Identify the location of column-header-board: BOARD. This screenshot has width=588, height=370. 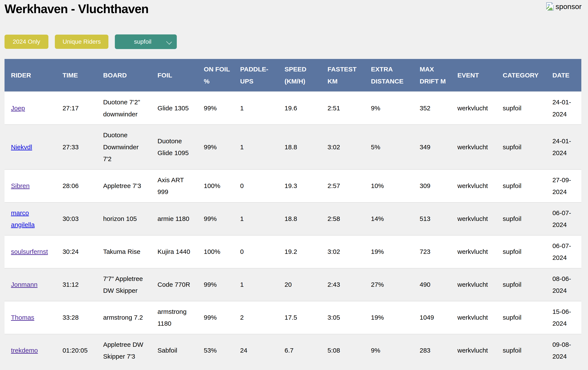
(124, 75).